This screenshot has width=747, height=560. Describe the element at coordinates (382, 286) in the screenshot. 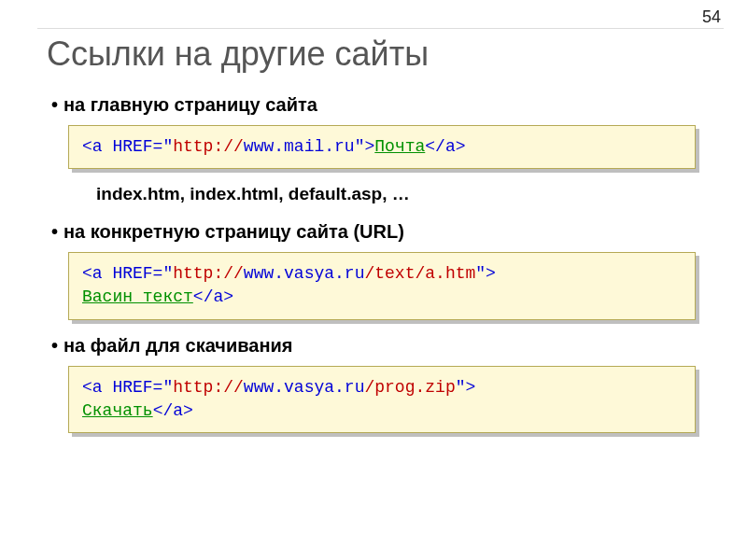

I see `code-example-2: <a HREF="http://www.vasya.ru/text/a.htm"…` at that location.